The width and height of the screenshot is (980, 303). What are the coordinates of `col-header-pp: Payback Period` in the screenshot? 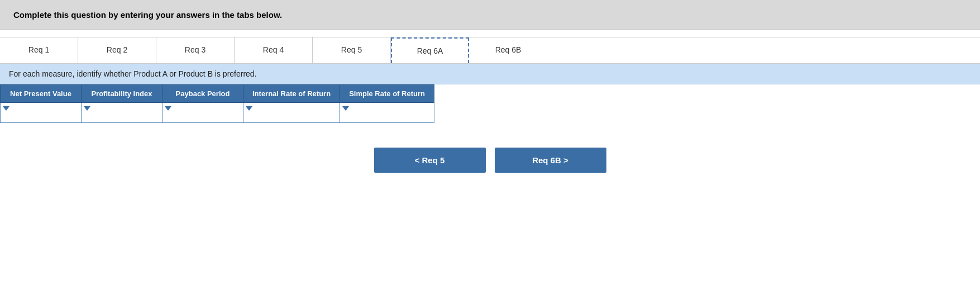 It's located at (203, 94).